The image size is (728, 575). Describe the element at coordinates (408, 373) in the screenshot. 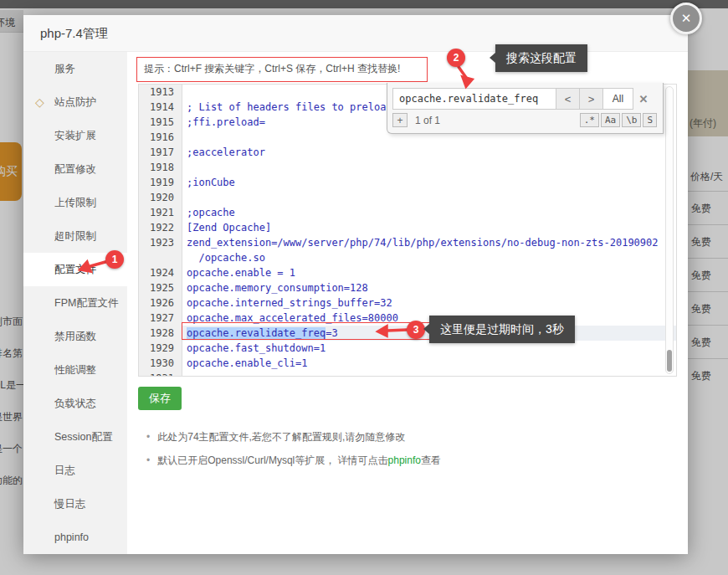

I see `code-line: 1931` at that location.